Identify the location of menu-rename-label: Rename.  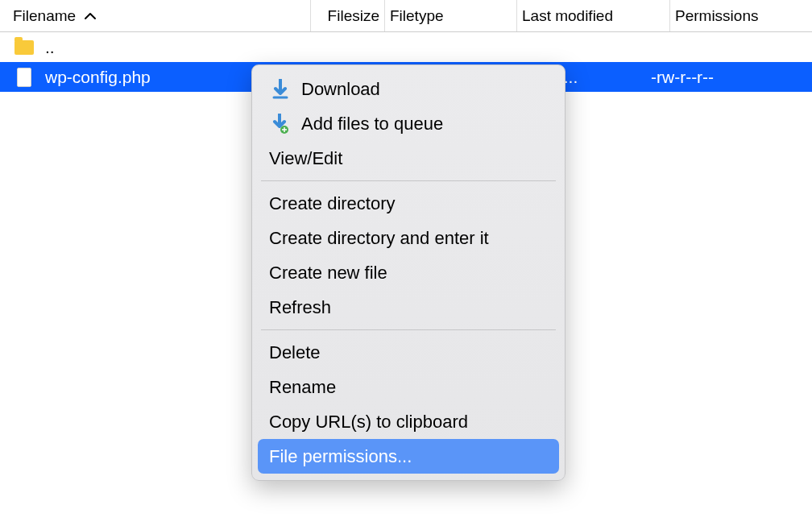
(408, 387).